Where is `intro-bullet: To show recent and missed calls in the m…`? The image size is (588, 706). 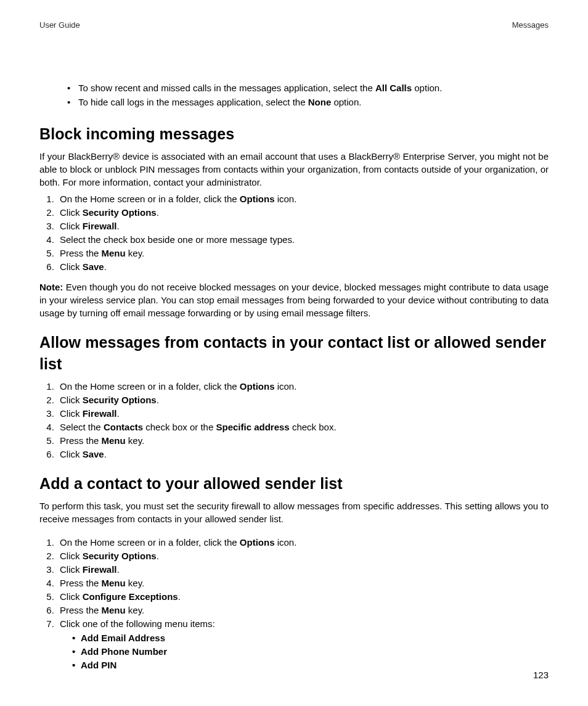 intro-bullet: To show recent and missed calls in the m… is located at coordinates (308, 88).